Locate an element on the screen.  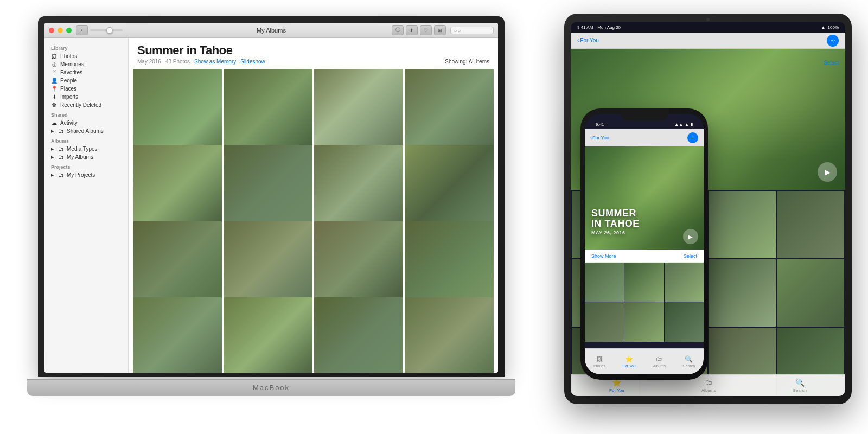
back-arrow: ‹ is located at coordinates (82, 30).